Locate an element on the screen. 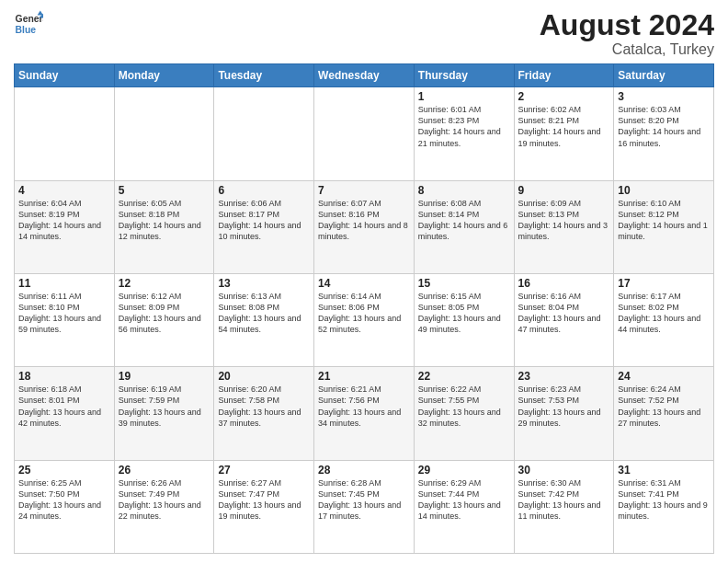 The image size is (728, 563). calendar-cell: 18Sunrise: 6:18 AM Sunset: 8:01 PM Dayli… is located at coordinates (64, 414).